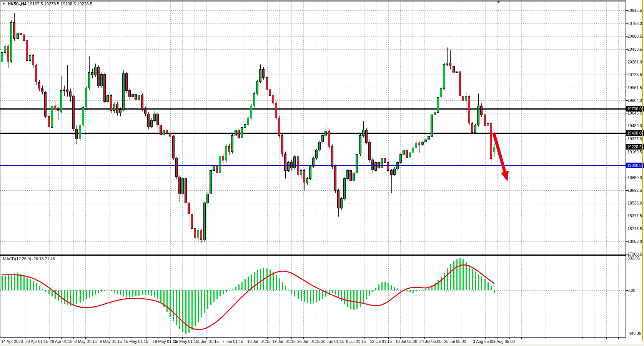 This screenshot has width=644, height=346. What do you see at coordinates (208, 341) in the screenshot?
I see `time-axis-label: 1 Jun 01:15` at bounding box center [208, 341].